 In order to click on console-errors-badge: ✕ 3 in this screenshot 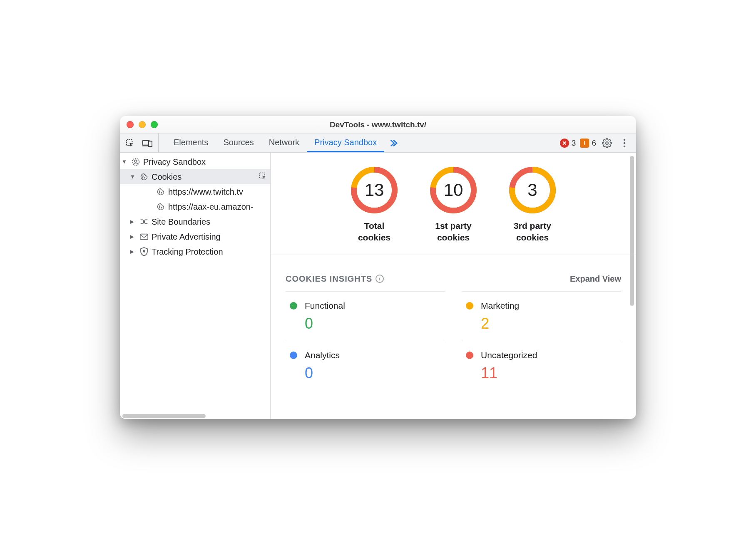, I will do `click(568, 143)`.